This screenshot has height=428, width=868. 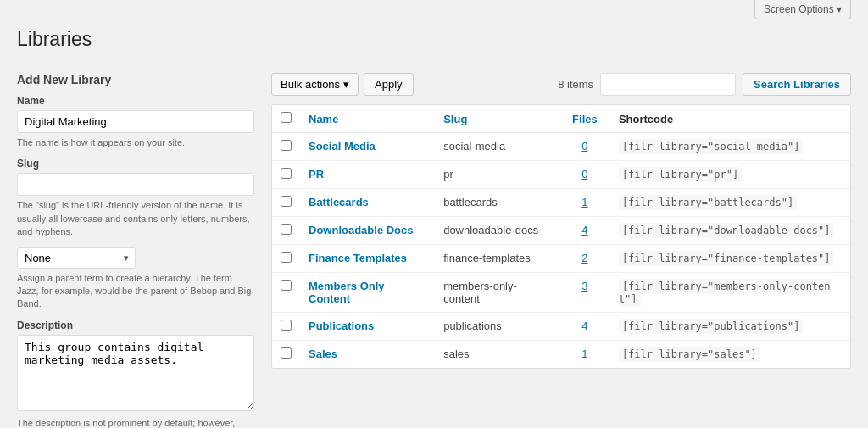 I want to click on table-row: PR pr 0 [filr library="pr"], so click(x=561, y=175).